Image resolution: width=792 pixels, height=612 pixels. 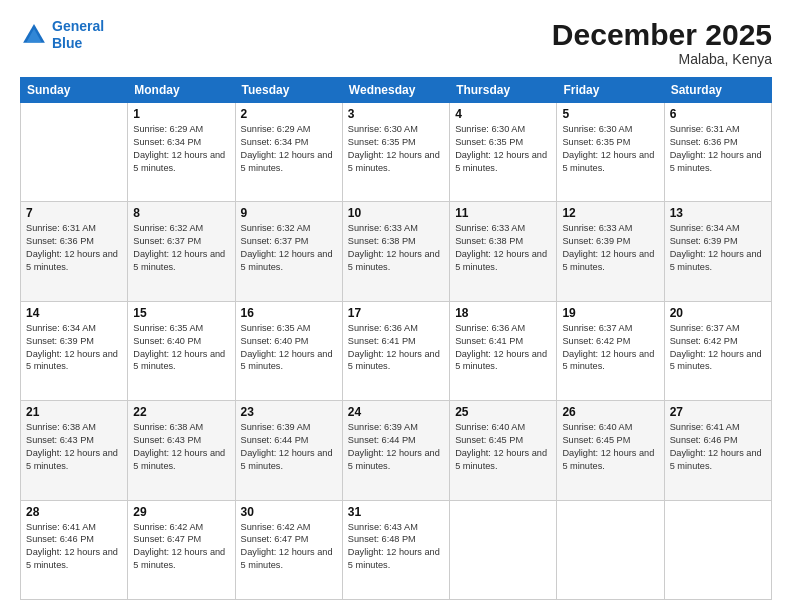 What do you see at coordinates (396, 114) in the screenshot?
I see `day-number: 3` at bounding box center [396, 114].